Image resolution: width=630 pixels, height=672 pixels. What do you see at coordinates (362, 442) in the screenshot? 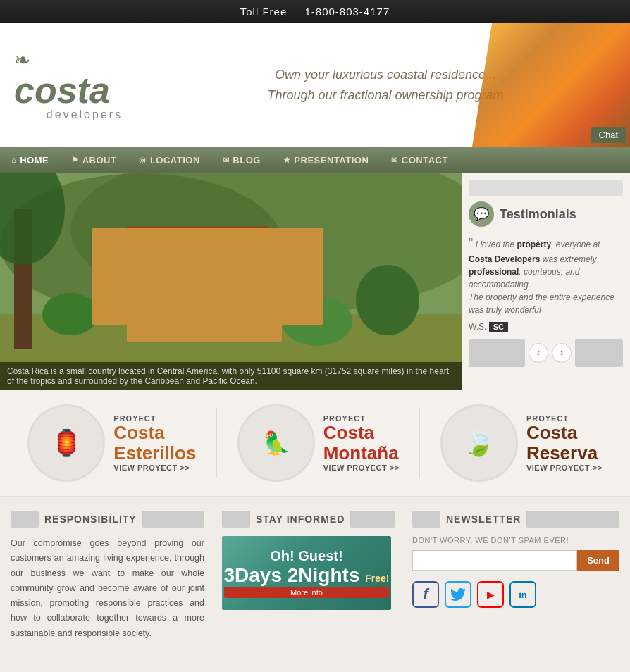
I see `project-montana-info: PROYECT Costa Montaña VIEW PROYECT >>` at bounding box center [362, 442].